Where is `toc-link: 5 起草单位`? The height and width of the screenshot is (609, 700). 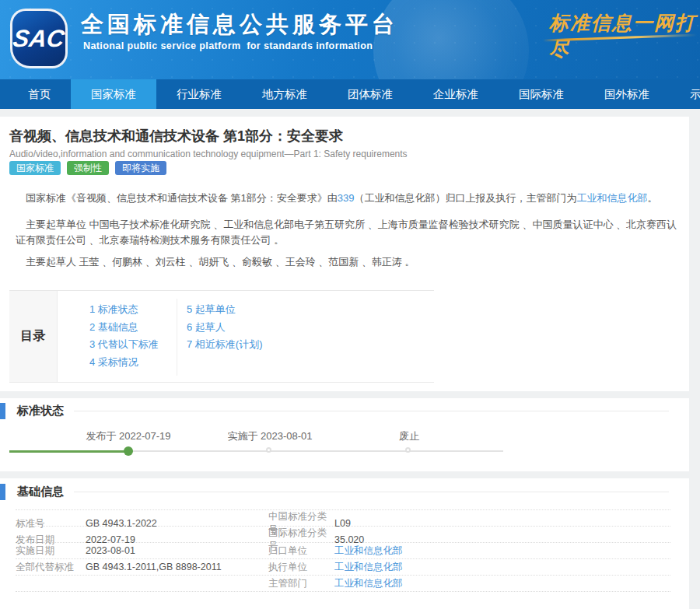
toc-link: 5 起草单位 is located at coordinates (212, 310).